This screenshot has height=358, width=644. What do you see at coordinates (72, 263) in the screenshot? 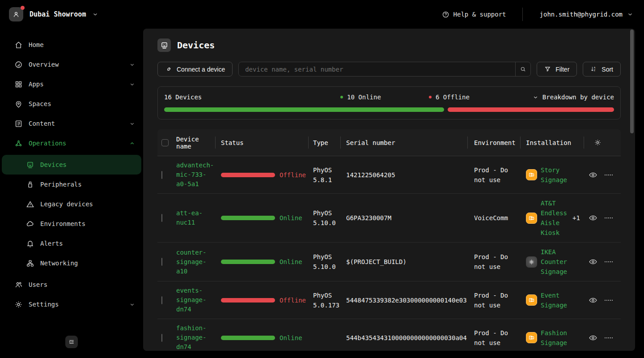
I see `sidebar-item-networking: Networking` at bounding box center [72, 263].